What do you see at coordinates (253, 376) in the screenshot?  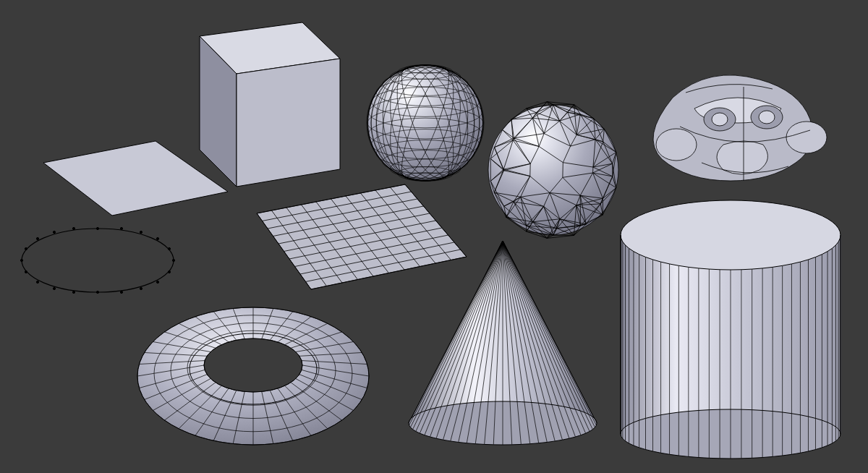 I see `mesh-torus` at bounding box center [253, 376].